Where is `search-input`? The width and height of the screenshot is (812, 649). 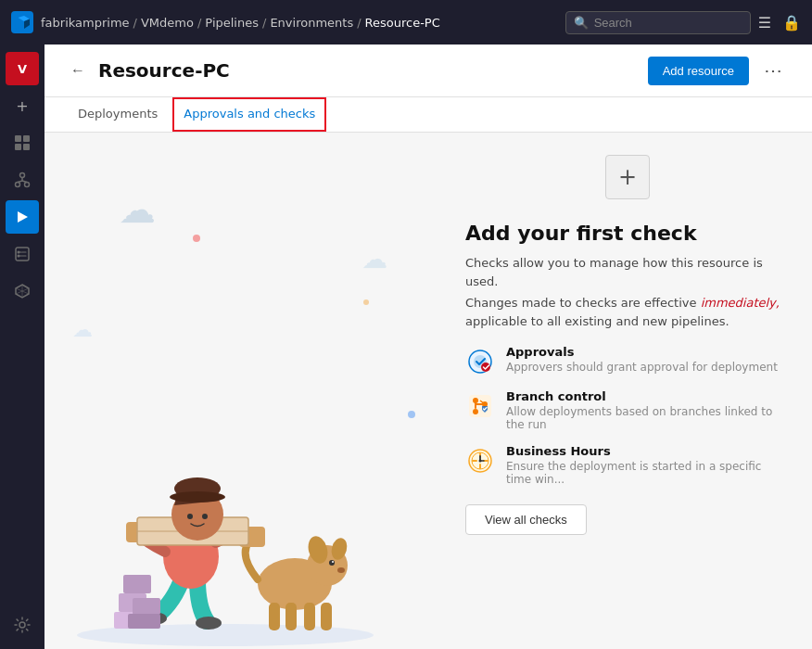 search-input is located at coordinates (668, 22).